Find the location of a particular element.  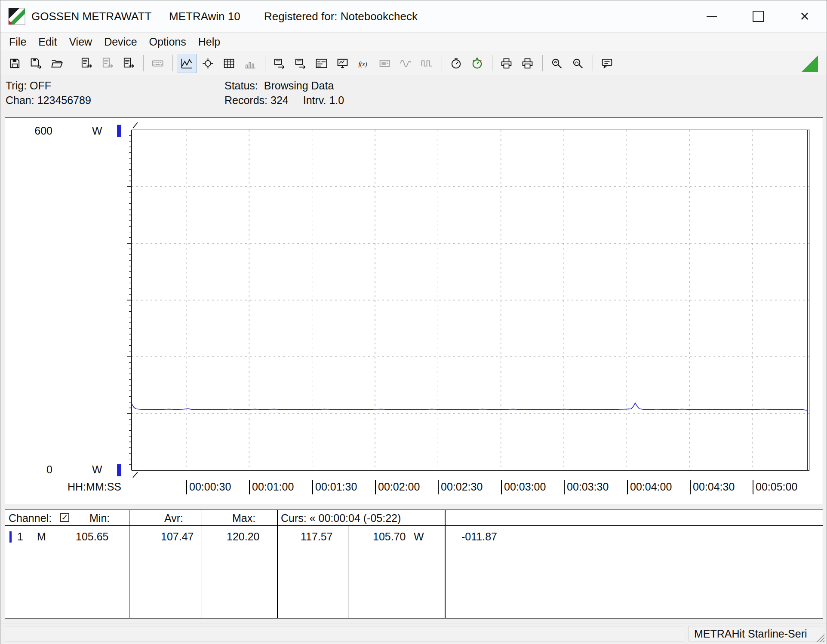

waveform-2-button is located at coordinates (427, 64).